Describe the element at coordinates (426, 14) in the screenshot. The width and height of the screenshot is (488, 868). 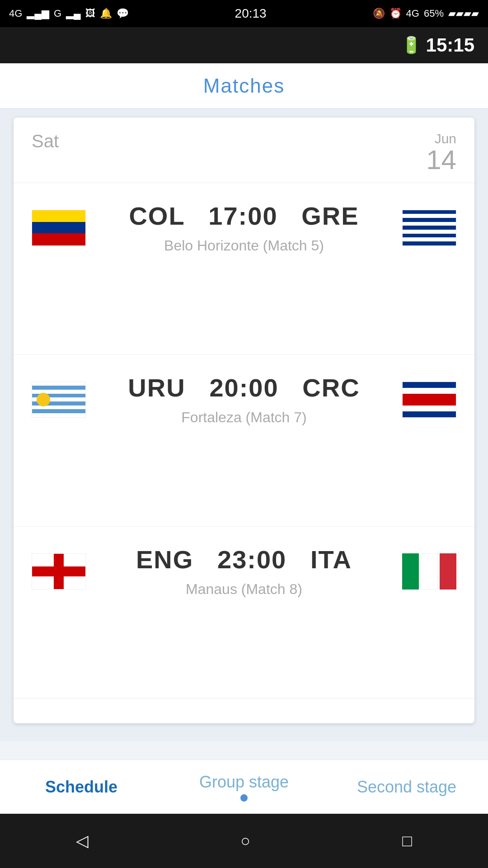
I see `status-right: 🔕 ⏰ 4G 65% ▰▰▰▰` at that location.